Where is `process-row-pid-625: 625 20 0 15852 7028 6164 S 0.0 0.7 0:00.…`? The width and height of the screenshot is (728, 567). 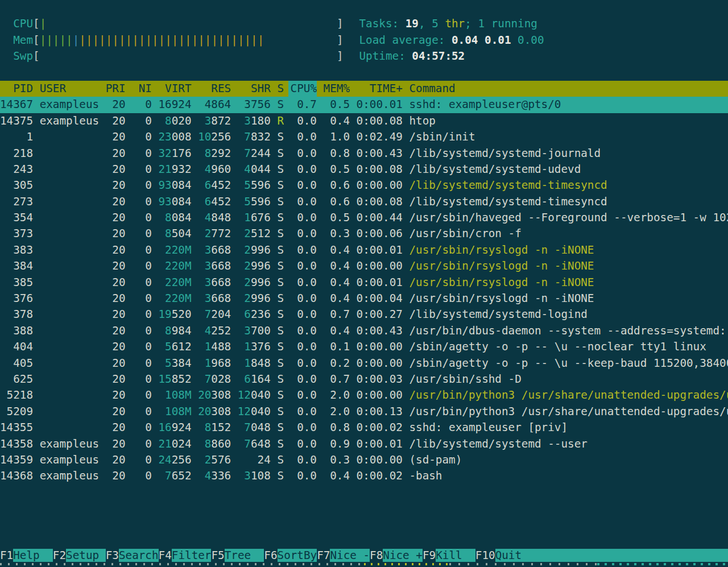
process-row-pid-625: 625 20 0 15852 7028 6164 S 0.0 0.7 0:00.… is located at coordinates (364, 379).